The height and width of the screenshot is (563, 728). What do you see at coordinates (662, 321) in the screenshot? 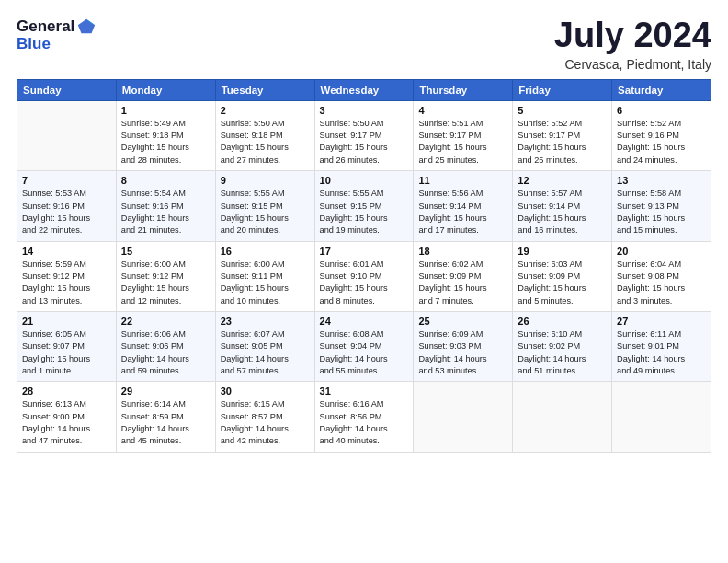
I see `day-number: 27` at bounding box center [662, 321].